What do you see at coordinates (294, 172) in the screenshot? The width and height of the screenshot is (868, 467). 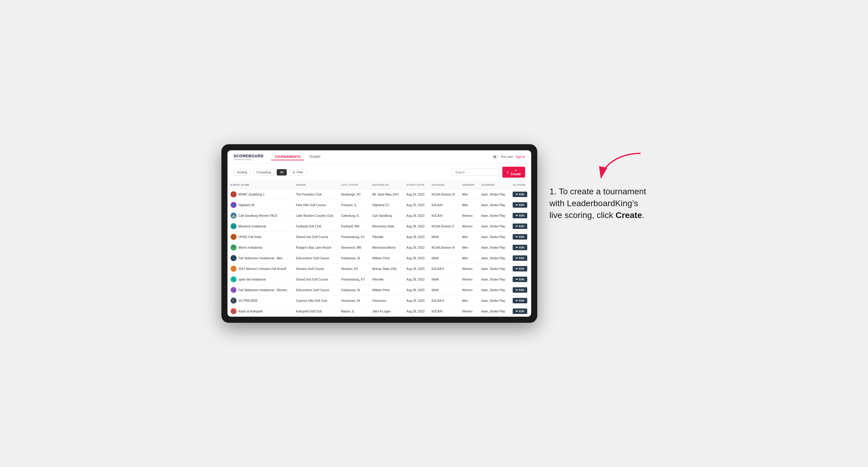 I see `filter-icon: ☰` at bounding box center [294, 172].